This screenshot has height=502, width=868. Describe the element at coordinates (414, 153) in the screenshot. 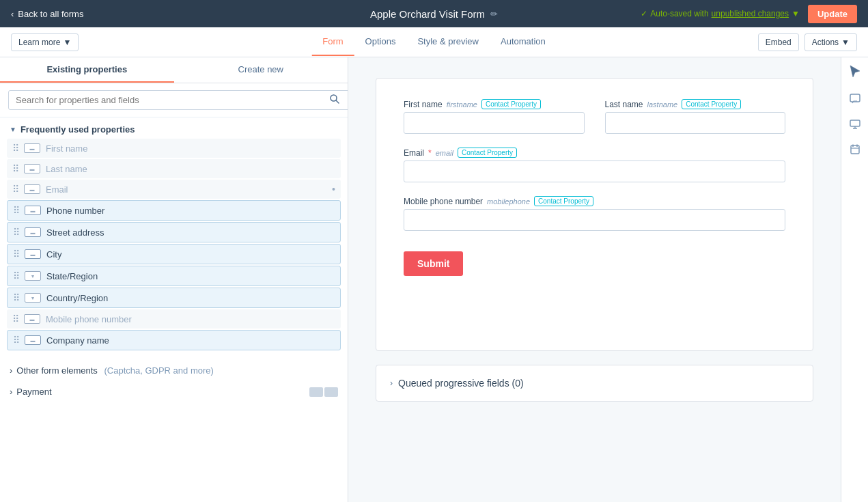

I see `field-title-email: Email` at that location.